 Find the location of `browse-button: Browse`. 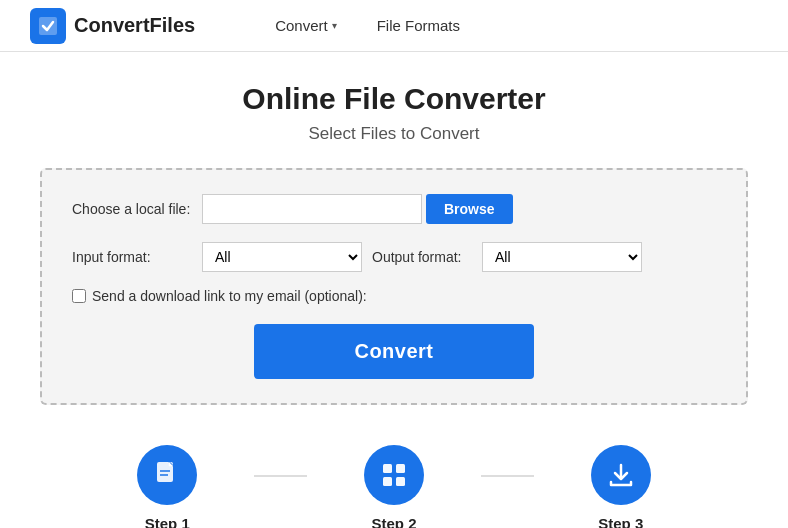

browse-button: Browse is located at coordinates (470, 209).